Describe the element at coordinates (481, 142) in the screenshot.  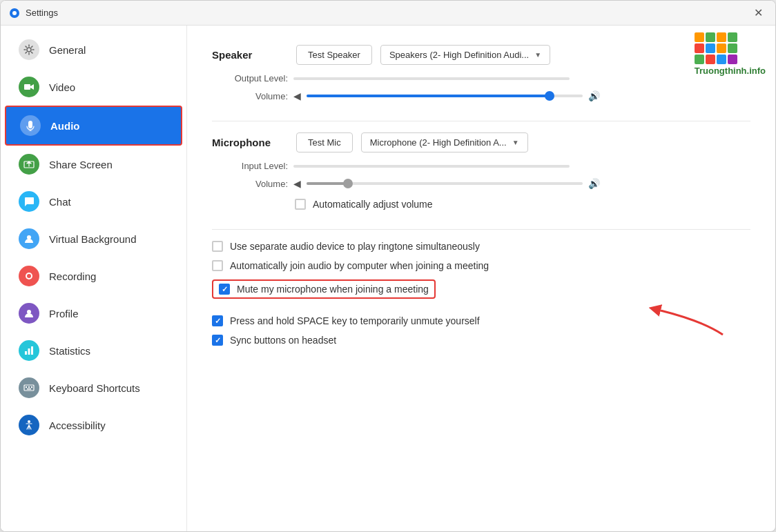
I see `microphone-row: Microphone Test Mic Microphone (2- High …` at that location.